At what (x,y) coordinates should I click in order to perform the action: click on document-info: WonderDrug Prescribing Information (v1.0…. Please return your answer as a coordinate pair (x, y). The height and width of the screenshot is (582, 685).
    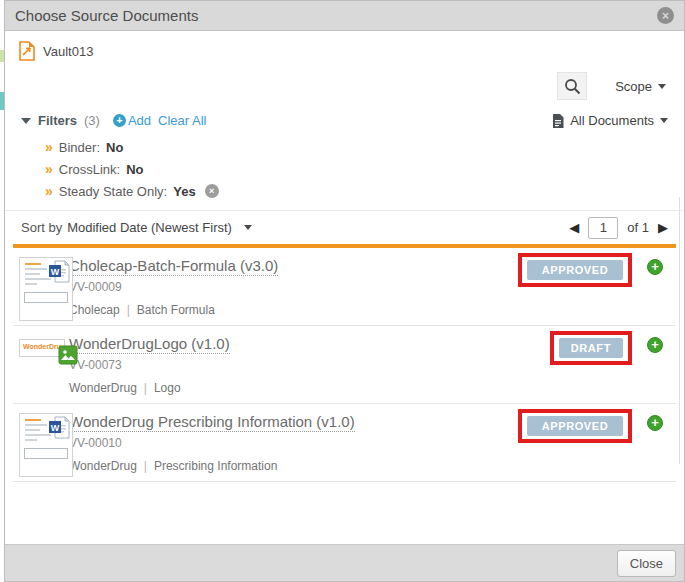
    Looking at the image, I should click on (288, 443).